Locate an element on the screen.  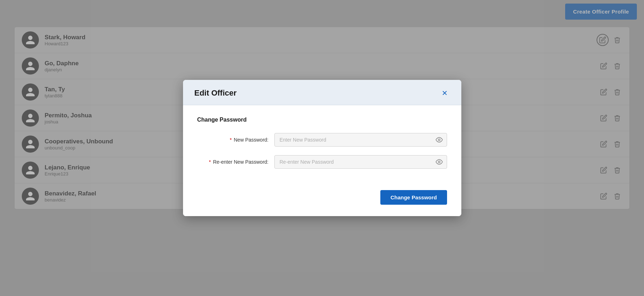
modal-footer: Change Password is located at coordinates (322, 203).